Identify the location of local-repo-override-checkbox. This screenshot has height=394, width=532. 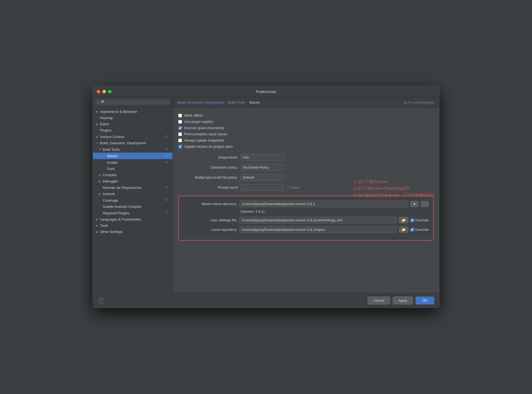
(412, 230).